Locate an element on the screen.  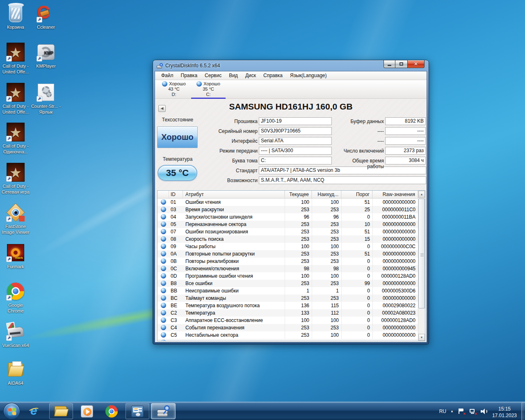
field-label: Интерфейс is located at coordinates (229, 141).